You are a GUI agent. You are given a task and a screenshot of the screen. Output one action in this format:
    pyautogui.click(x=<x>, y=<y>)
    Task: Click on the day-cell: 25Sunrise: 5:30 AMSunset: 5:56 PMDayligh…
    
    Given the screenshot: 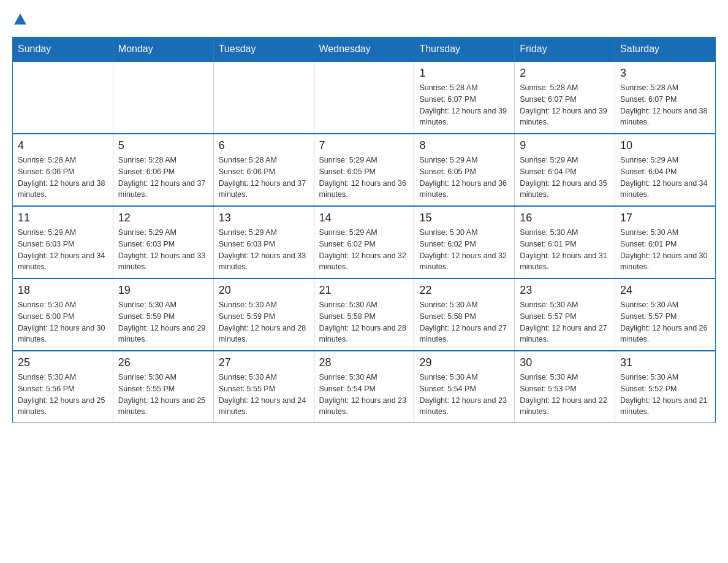 What is the action you would take?
    pyautogui.click(x=63, y=387)
    